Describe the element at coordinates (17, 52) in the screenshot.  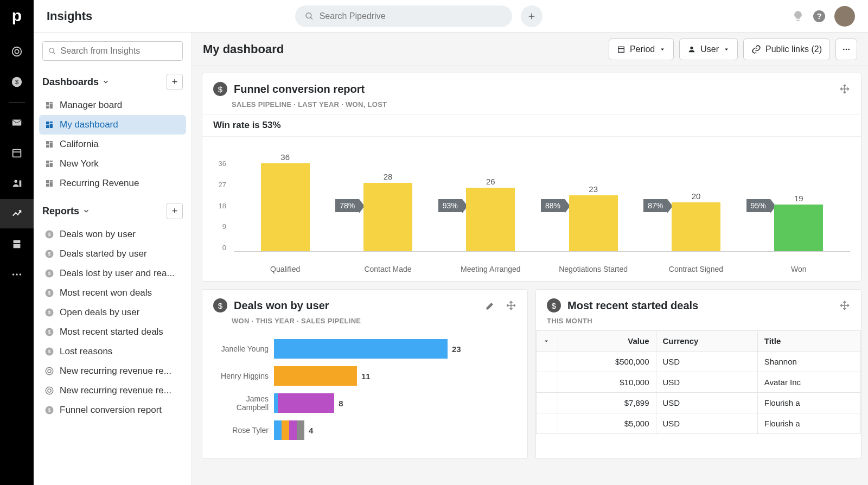
I see `target-icon` at that location.